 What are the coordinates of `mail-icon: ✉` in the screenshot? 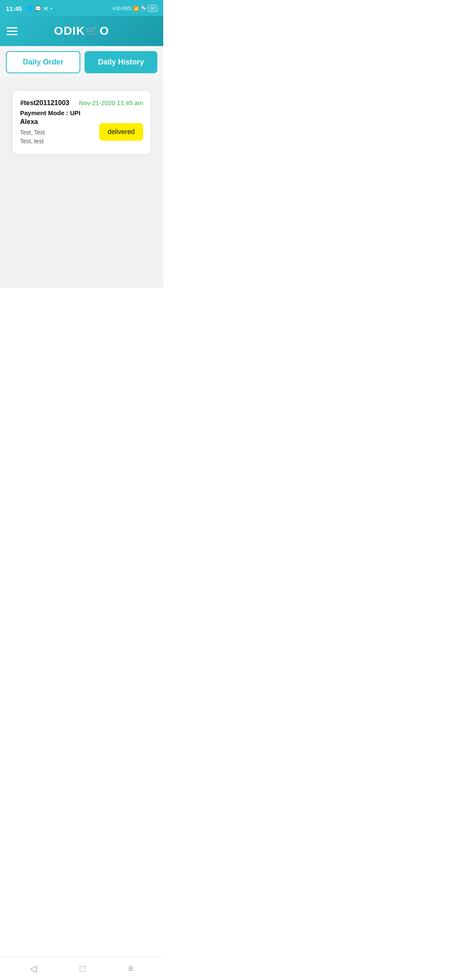 It's located at (46, 8).